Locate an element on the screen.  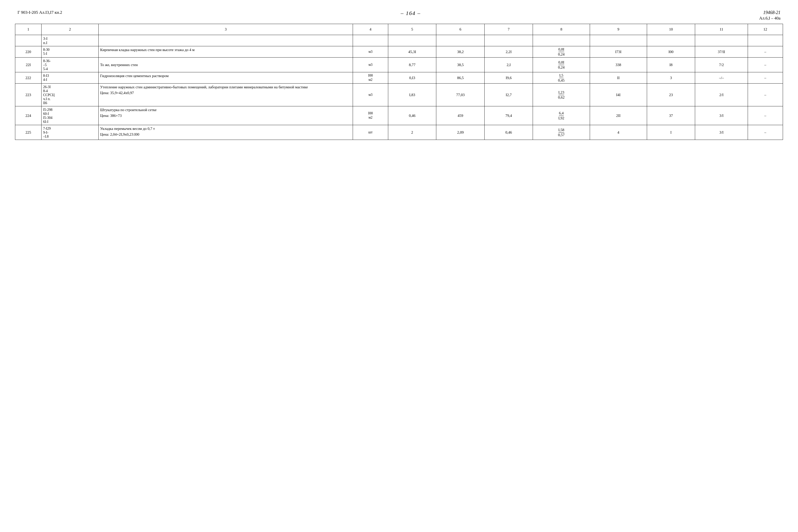
row-col8 is located at coordinates (562, 41).